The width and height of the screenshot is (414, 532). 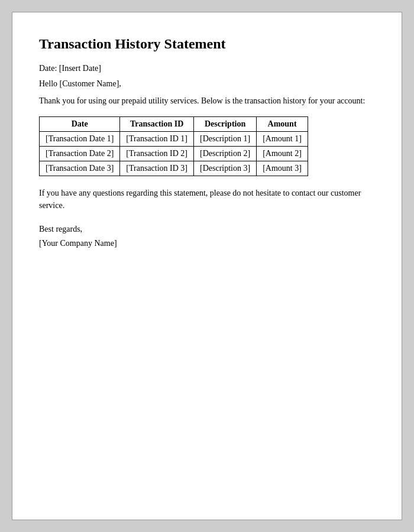 What do you see at coordinates (157, 154) in the screenshot?
I see `table-cell-r1-c1: [Transaction ID 2]` at bounding box center [157, 154].